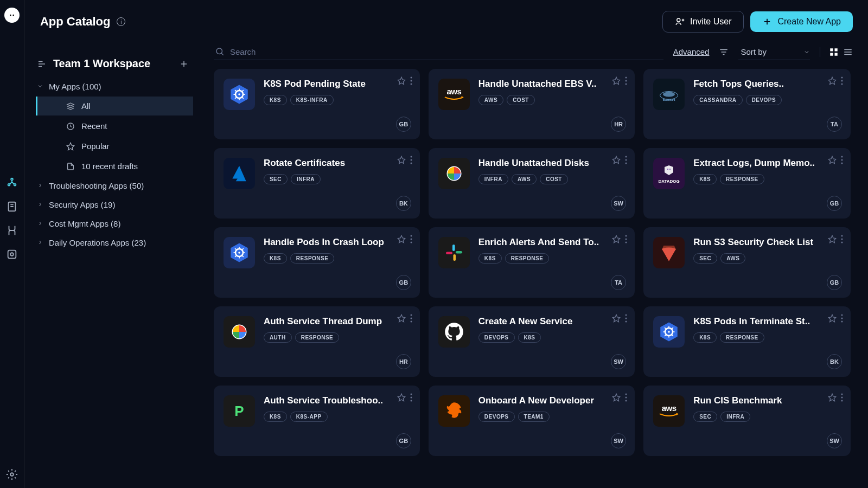 Image resolution: width=868 pixels, height=488 pixels. What do you see at coordinates (12, 474) in the screenshot?
I see `settings-icon` at bounding box center [12, 474].